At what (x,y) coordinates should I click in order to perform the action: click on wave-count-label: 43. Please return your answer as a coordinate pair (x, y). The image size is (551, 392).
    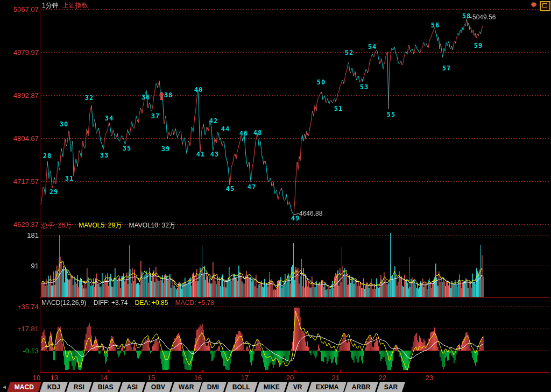
    Looking at the image, I should click on (215, 154).